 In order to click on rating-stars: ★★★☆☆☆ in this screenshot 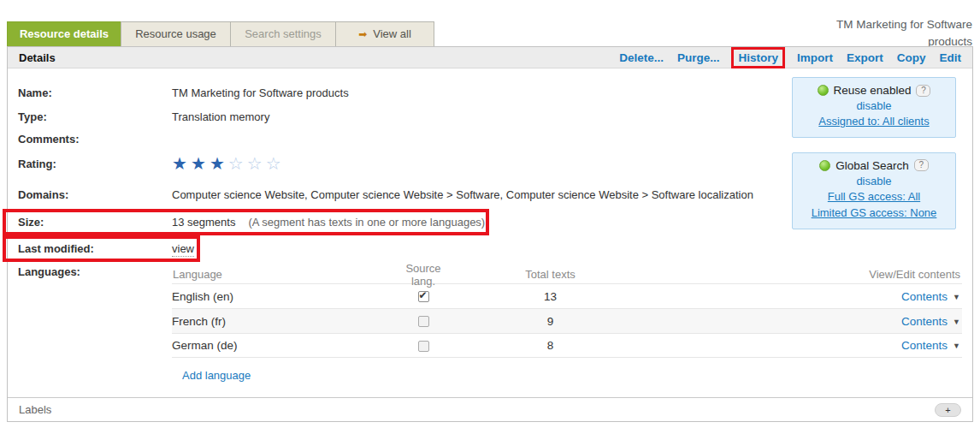, I will do `click(228, 164)`.